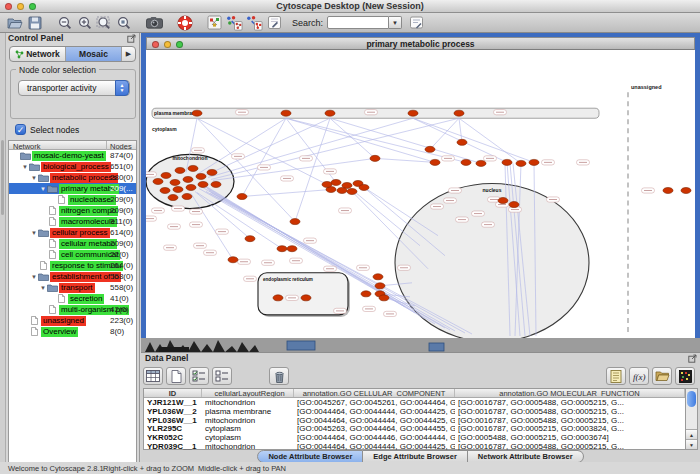 This screenshot has height=474, width=700. I want to click on new-network-selected-edges-icon, so click(254, 23).